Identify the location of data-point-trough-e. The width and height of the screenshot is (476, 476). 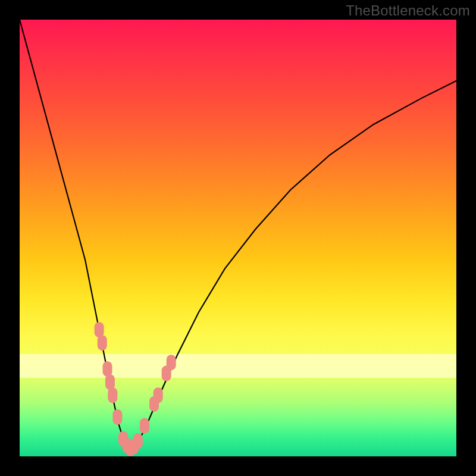
(138, 441).